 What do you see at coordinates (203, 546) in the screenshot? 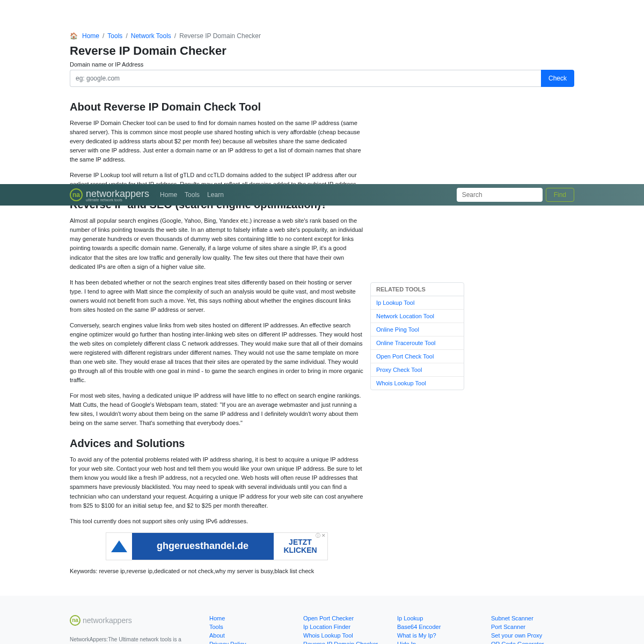
I see `ad1-domain: ghgeruesthandel.de` at bounding box center [203, 546].